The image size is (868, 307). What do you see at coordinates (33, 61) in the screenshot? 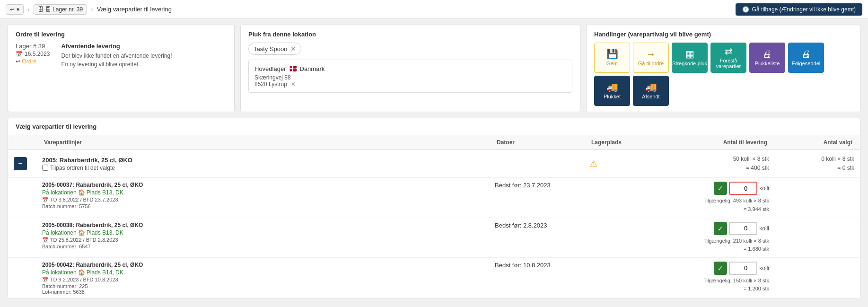
I see `order-link-row: ↩ Ordre` at bounding box center [33, 61].